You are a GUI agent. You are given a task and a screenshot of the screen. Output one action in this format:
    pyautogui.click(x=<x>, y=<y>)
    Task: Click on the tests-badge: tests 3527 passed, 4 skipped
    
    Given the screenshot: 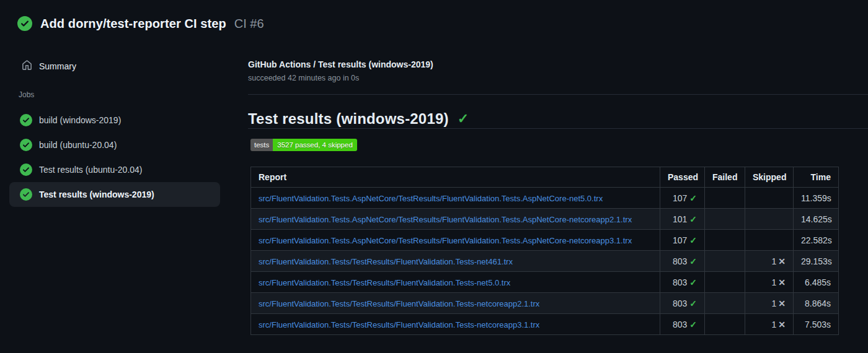 What is the action you would take?
    pyautogui.click(x=304, y=145)
    